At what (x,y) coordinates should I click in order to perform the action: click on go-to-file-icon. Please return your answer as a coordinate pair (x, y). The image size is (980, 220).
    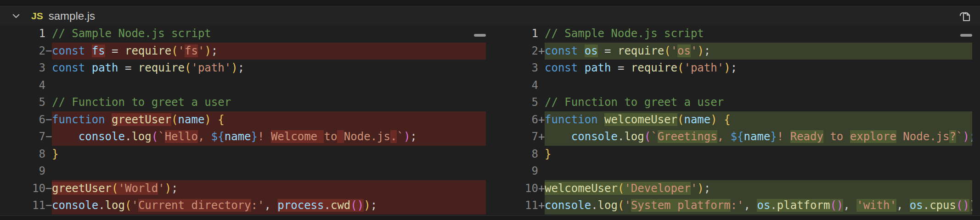
    Looking at the image, I should click on (965, 16).